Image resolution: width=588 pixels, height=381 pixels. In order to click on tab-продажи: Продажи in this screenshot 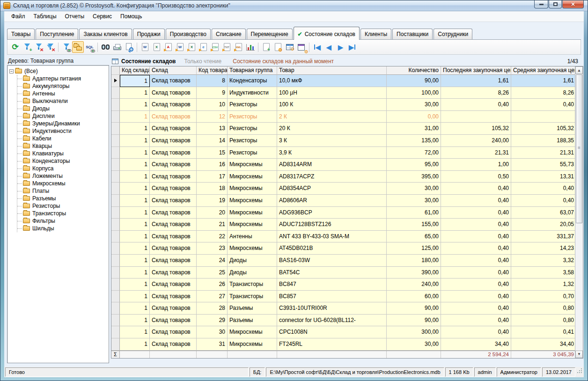, I will do `click(149, 34)`.